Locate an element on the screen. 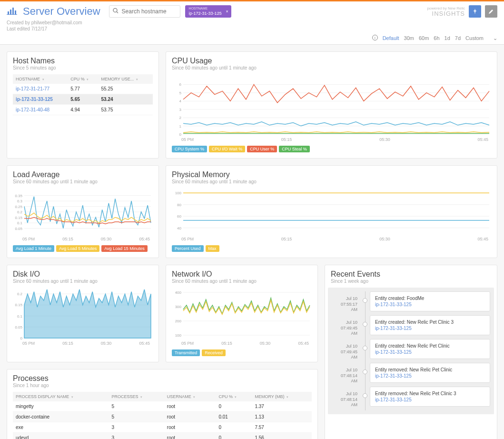 The image size is (504, 439). event-title: Entity created: FoodMe is located at coordinates (430, 298).